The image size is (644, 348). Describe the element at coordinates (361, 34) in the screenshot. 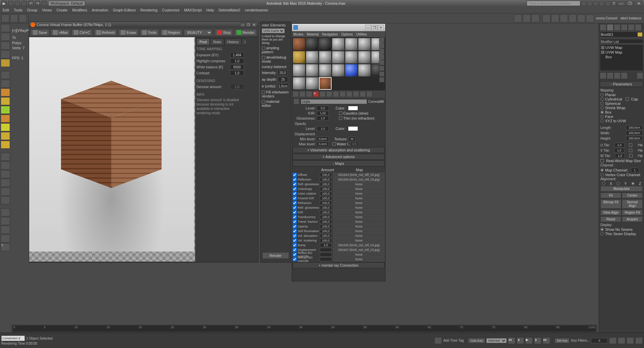

I see `mat-menu-util: Utilities` at that location.